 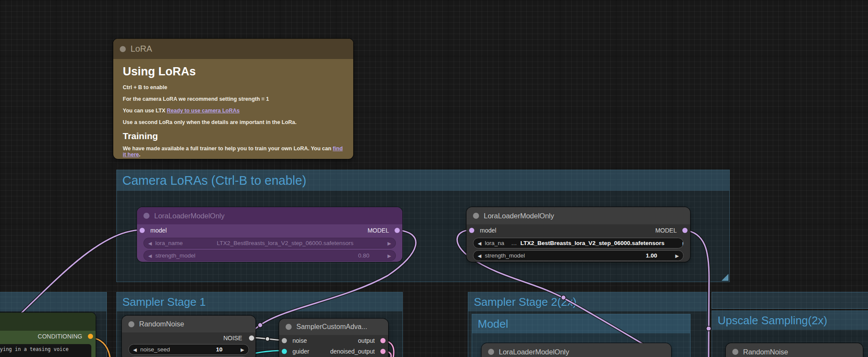 What do you see at coordinates (333, 327) in the screenshot?
I see `node-titlebar: SamplerCustomAdva...` at bounding box center [333, 327].